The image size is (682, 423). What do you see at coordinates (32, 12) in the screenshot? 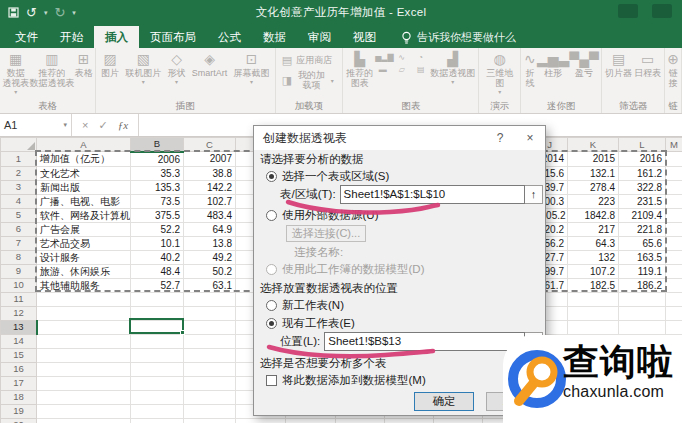
I see `undo-icon: ↺` at bounding box center [32, 12].